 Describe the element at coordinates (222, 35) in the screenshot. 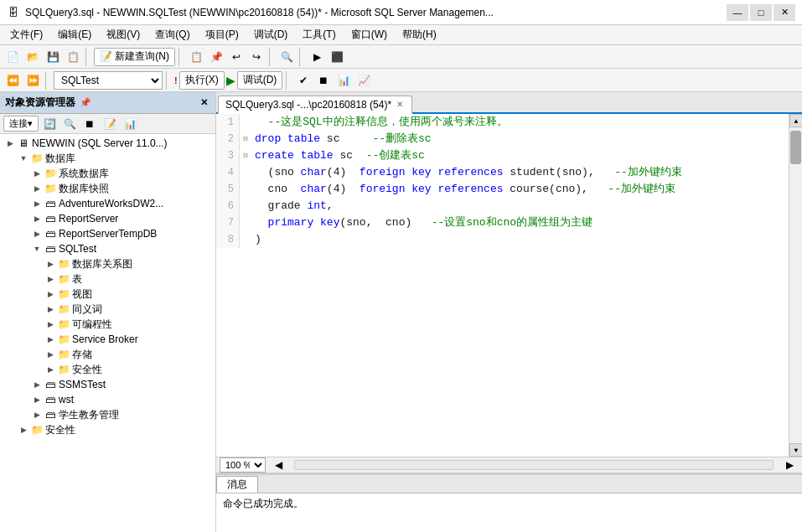

I see `menu-item-menu-project: 项目(P)` at that location.